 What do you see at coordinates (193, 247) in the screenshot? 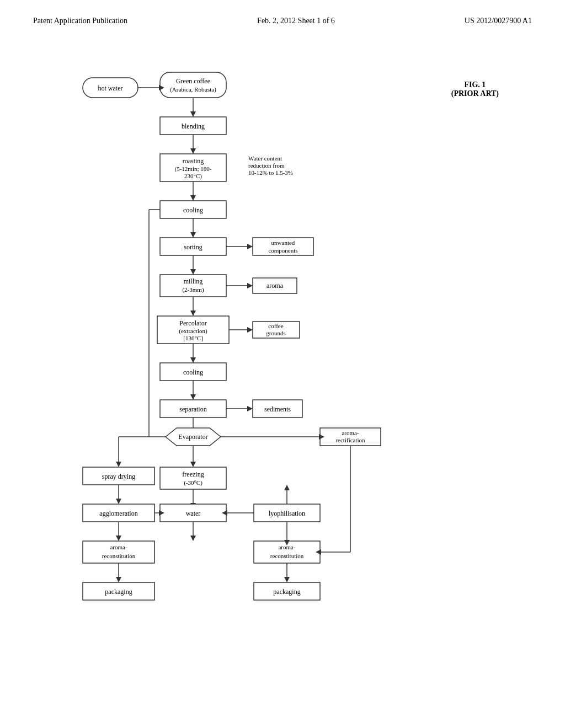
I see `svg-text: sorting` at bounding box center [193, 247].